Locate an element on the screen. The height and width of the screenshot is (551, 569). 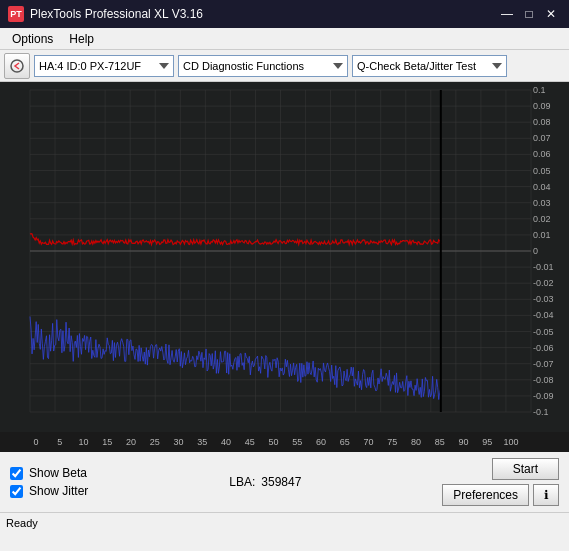
maximize-button: □ is located at coordinates (529, 14).